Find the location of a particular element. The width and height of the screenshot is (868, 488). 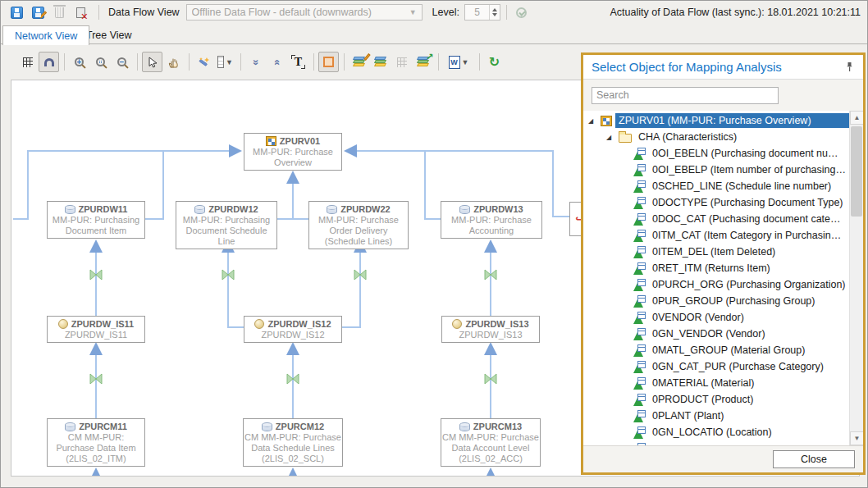

remove-data-flow-icon: ✕ is located at coordinates (80, 13).